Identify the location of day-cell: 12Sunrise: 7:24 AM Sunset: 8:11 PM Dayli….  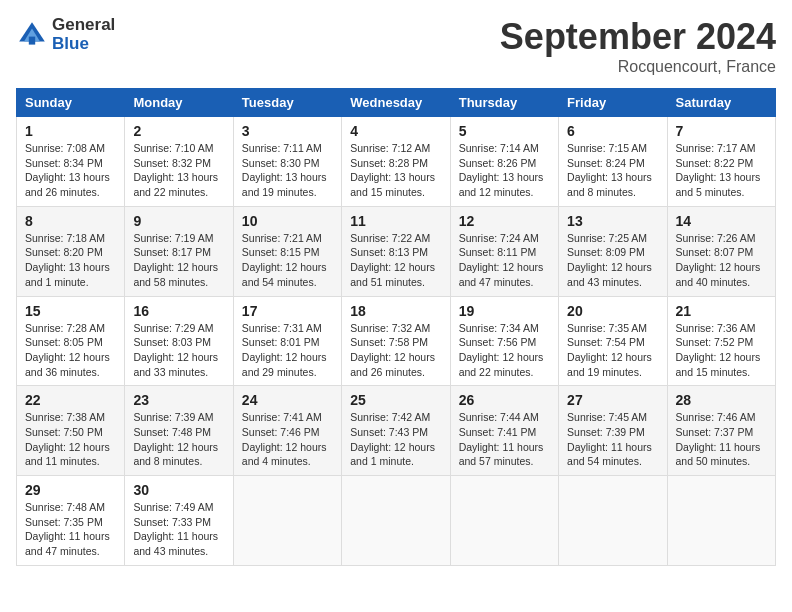
(504, 251).